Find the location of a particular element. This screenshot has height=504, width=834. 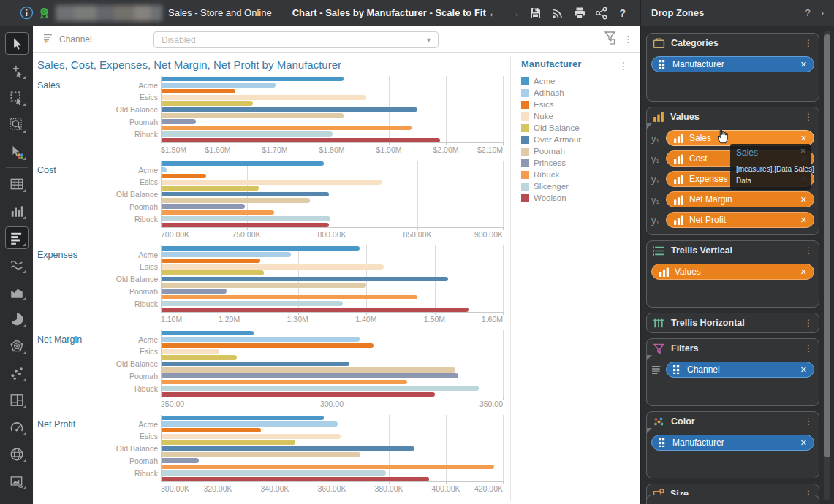

legend-item: Slicenger is located at coordinates (580, 186).